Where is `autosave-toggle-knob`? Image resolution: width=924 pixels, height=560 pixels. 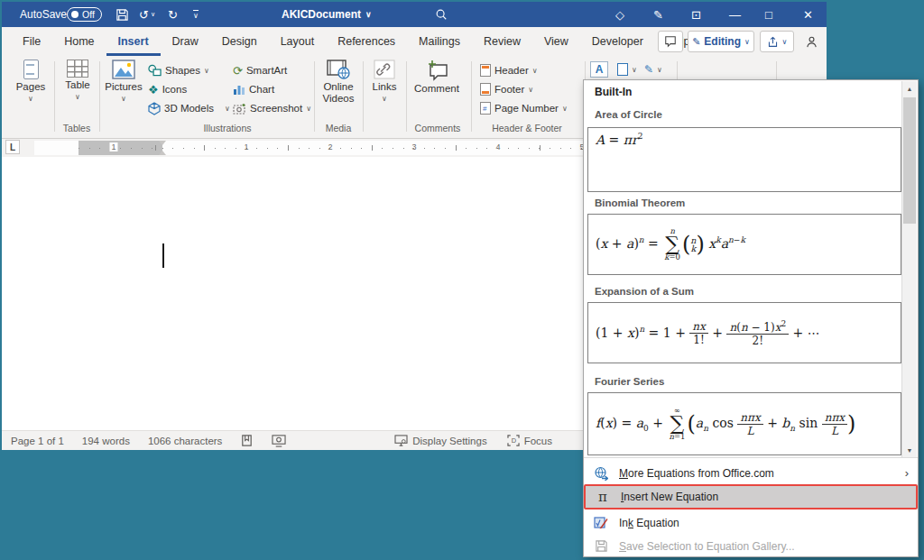
autosave-toggle-knob is located at coordinates (75, 14).